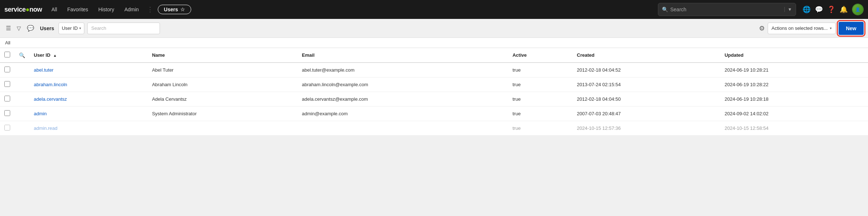  I want to click on header-user-id-label: User ID, so click(42, 55).